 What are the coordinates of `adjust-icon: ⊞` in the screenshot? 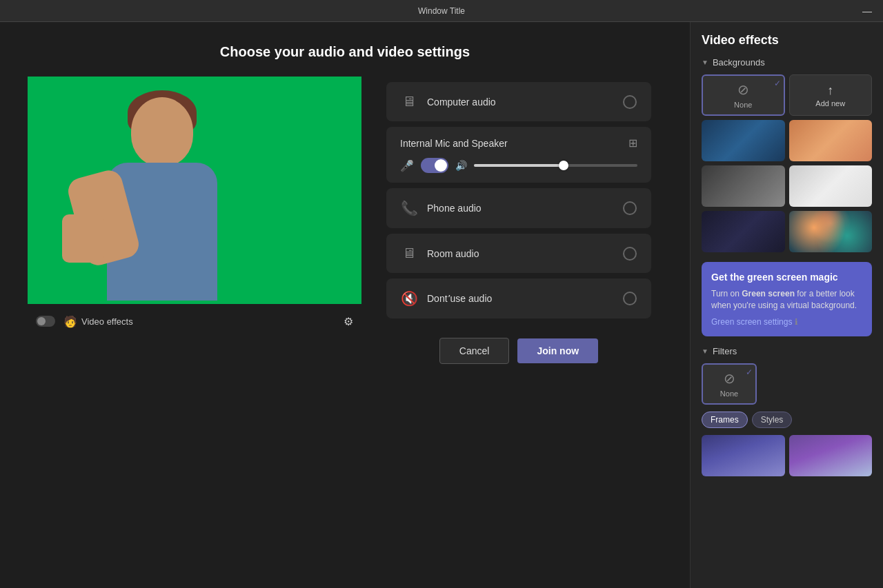 It's located at (633, 143).